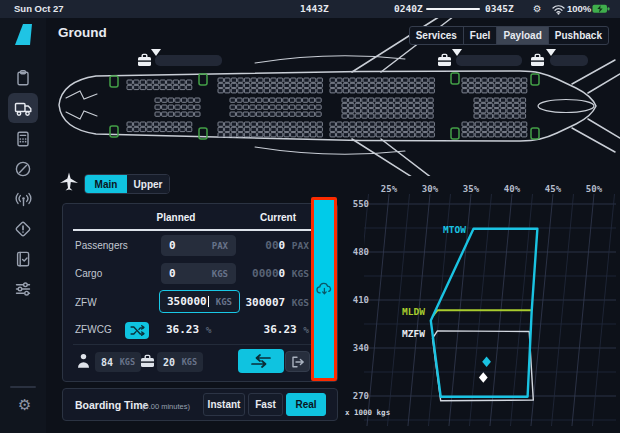 The width and height of the screenshot is (620, 433). Describe the element at coordinates (578, 36) in the screenshot. I see `tab-pushback: Pushback` at that location.